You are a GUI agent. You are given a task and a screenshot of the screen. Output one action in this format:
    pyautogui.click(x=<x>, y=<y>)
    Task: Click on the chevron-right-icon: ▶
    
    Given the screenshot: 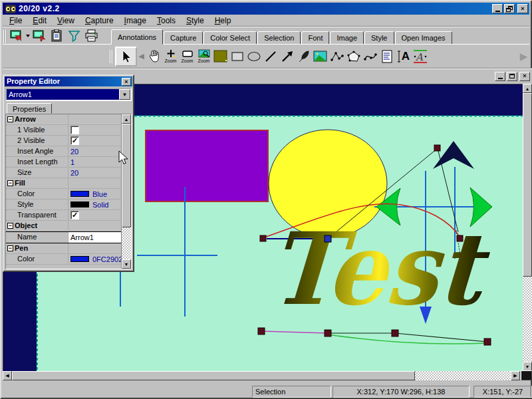 What is the action you would take?
    pyautogui.click(x=524, y=57)
    